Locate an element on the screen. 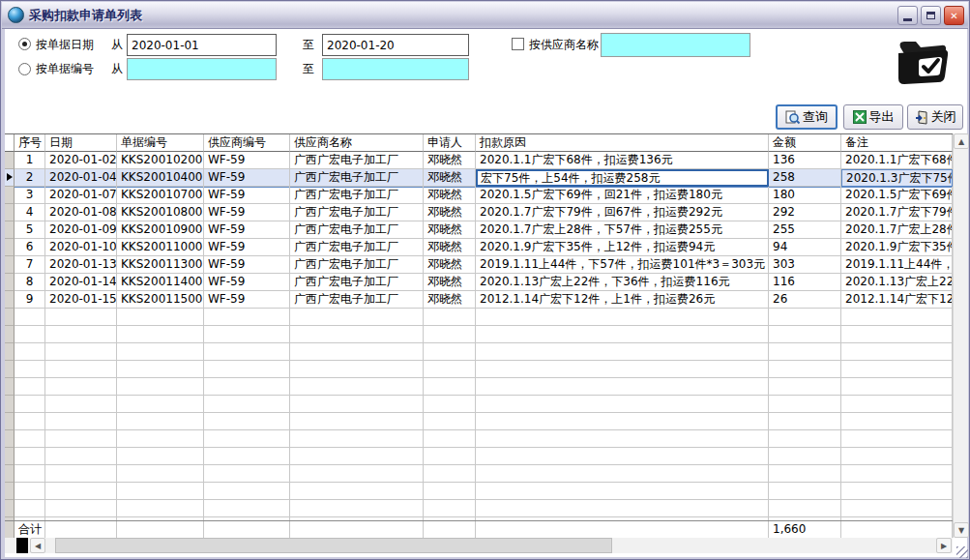 The image size is (970, 560). cell-date: 2020-01-10 is located at coordinates (81, 248).